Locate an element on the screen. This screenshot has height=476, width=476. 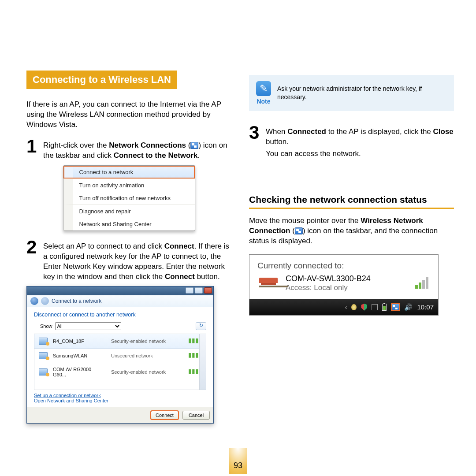
text-bold: Connect to the Network is located at coordinates (156, 155).